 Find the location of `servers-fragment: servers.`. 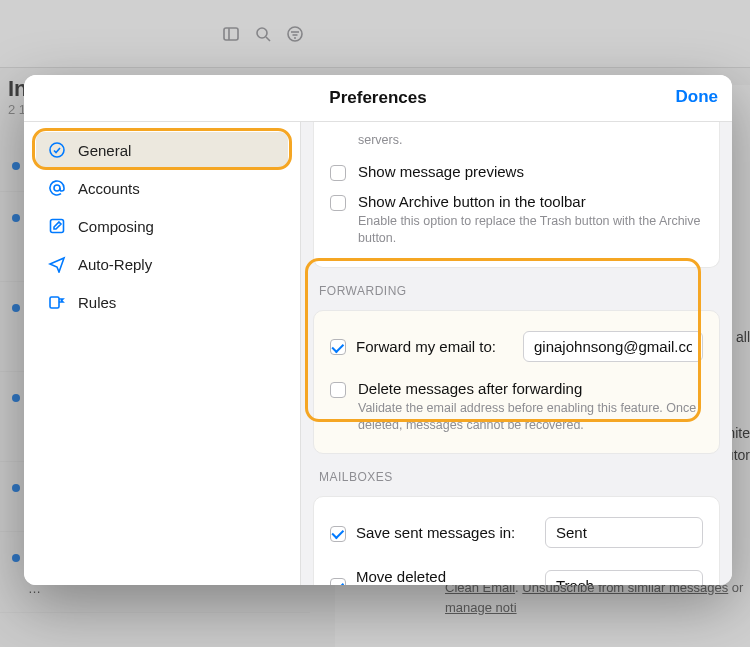

servers-fragment: servers. is located at coordinates (530, 140).